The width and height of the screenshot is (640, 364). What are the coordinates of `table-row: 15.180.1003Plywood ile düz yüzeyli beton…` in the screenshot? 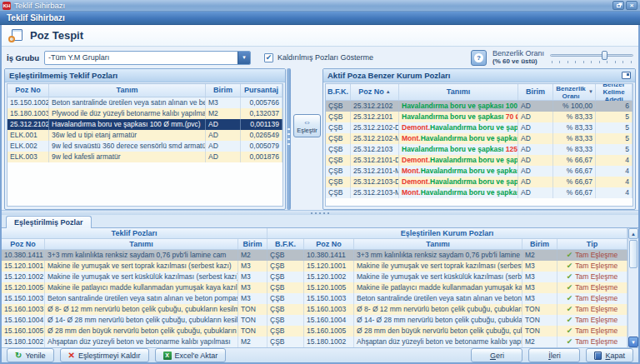 It's located at (145, 113).